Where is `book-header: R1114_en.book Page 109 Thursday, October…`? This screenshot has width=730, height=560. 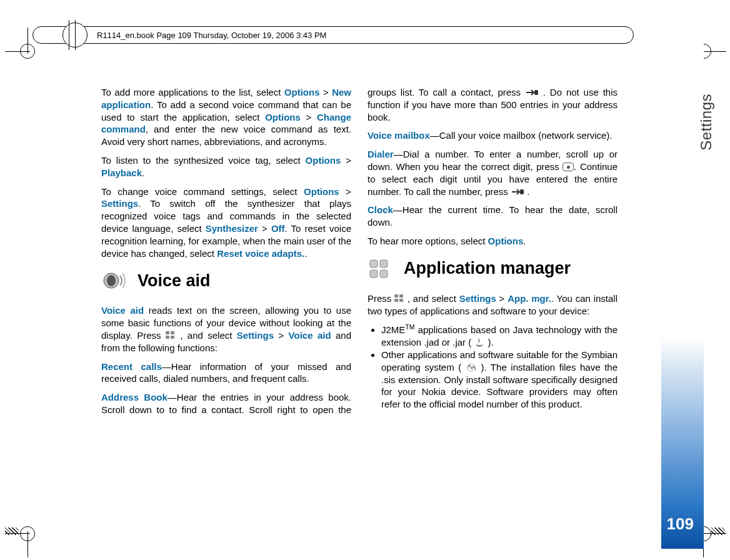 book-header: R1114_en.book Page 109 Thursday, October… is located at coordinates (333, 35).